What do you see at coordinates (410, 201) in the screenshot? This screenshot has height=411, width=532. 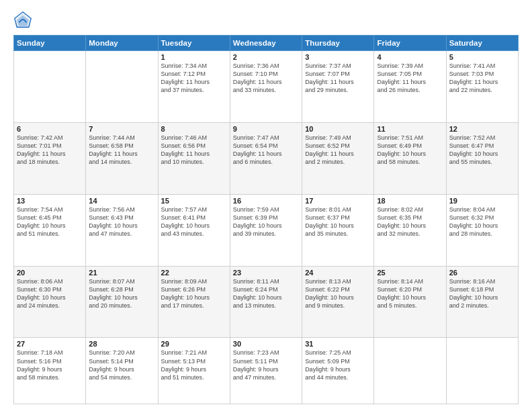 I see `day-number: 18` at bounding box center [410, 201].